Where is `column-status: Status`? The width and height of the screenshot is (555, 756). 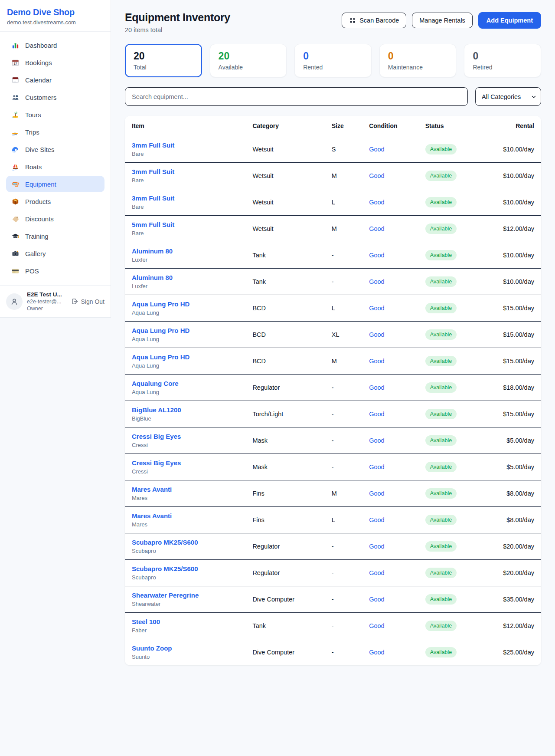
column-status: Status is located at coordinates (453, 126).